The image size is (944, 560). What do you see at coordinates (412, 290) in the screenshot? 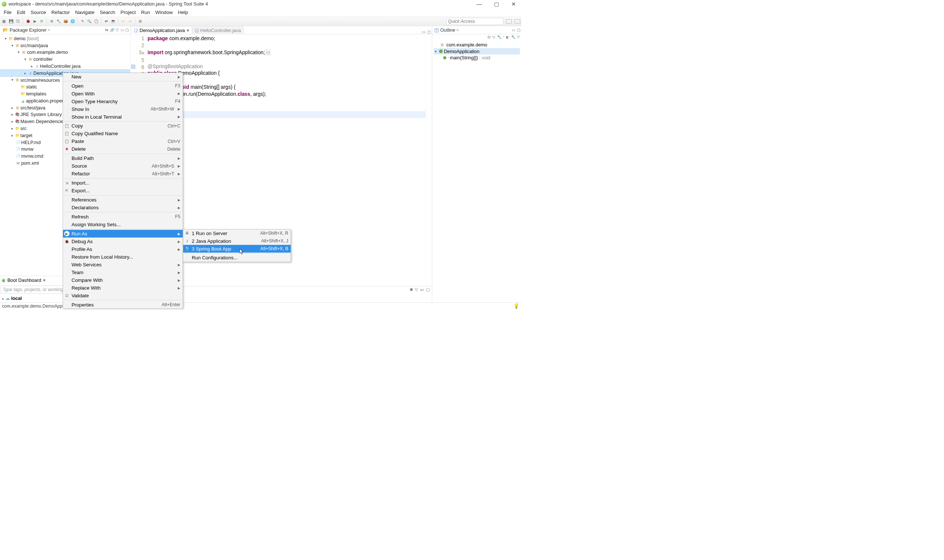
I see `remove-icon: ✖` at bounding box center [412, 290].